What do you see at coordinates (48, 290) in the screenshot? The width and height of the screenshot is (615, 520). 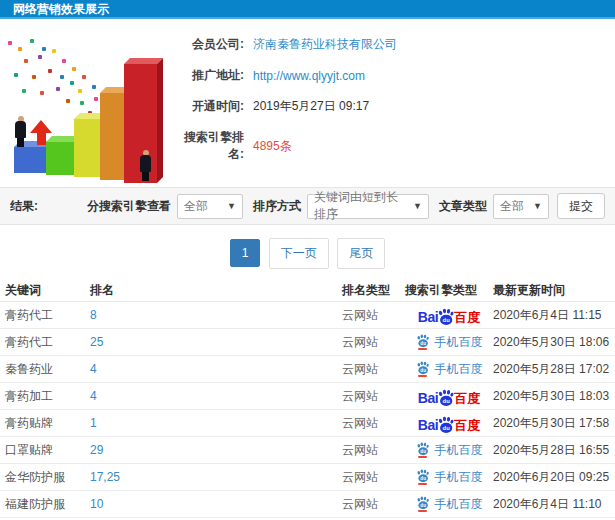 I see `header-keyword: 关键词` at bounding box center [48, 290].